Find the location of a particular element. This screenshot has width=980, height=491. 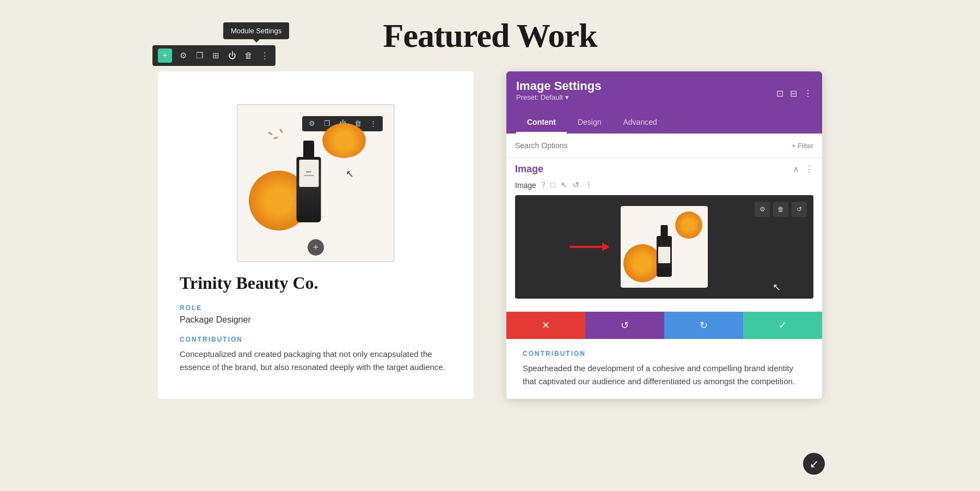

section-header: Image ∧ ⋮ is located at coordinates (664, 169).